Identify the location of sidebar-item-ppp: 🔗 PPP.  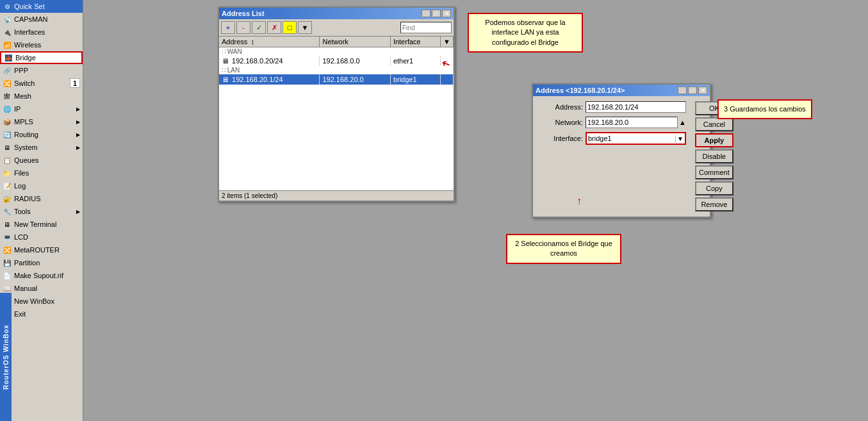
(41, 70).